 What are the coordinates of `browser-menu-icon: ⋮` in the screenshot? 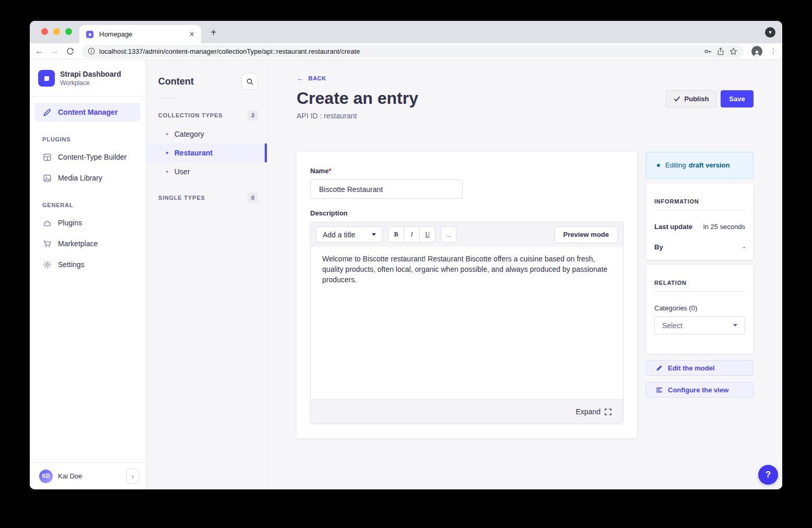 It's located at (773, 51).